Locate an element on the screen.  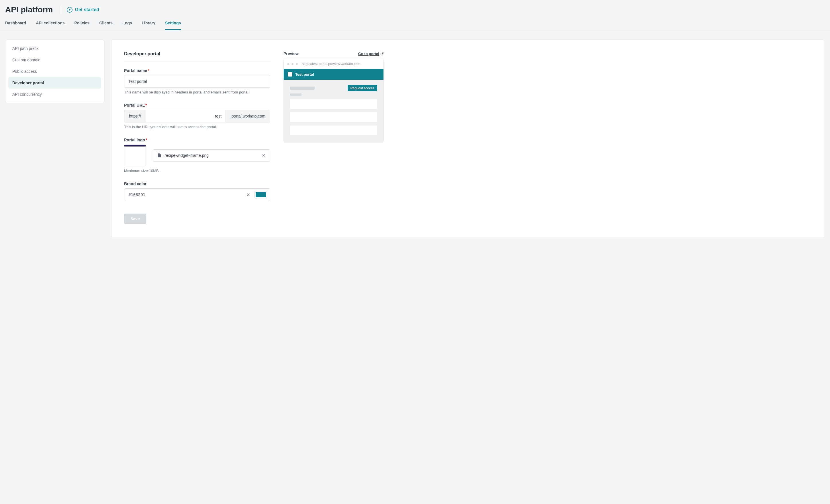
file-name: recipe-widget-iframe.png is located at coordinates (212, 155).